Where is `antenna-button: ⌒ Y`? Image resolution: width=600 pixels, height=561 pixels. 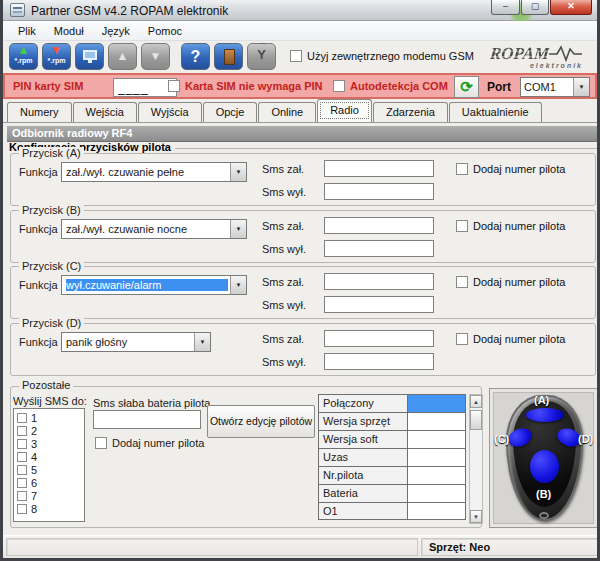
antenna-button: ⌒ Y is located at coordinates (262, 56).